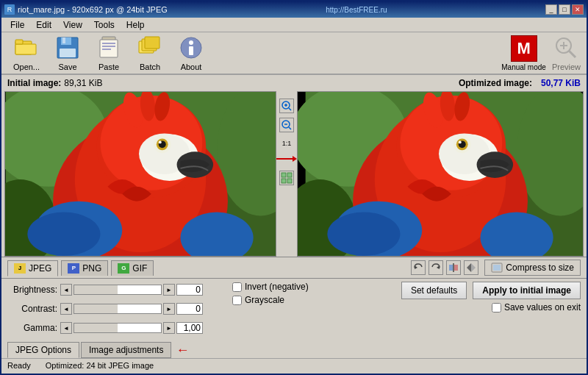 The height and width of the screenshot is (375, 588). I want to click on tab-jpeg: J JPEG, so click(32, 268).